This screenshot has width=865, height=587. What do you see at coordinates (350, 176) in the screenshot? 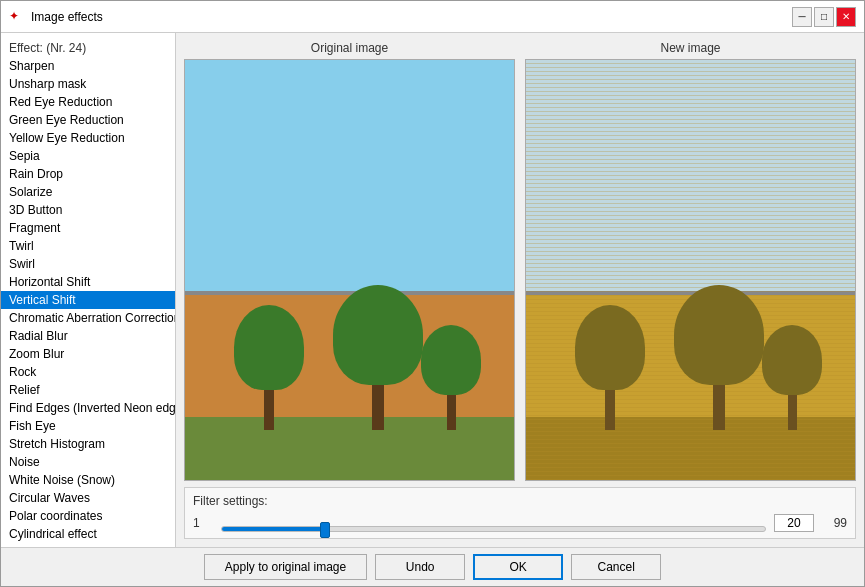
I see `original-sky` at bounding box center [350, 176].